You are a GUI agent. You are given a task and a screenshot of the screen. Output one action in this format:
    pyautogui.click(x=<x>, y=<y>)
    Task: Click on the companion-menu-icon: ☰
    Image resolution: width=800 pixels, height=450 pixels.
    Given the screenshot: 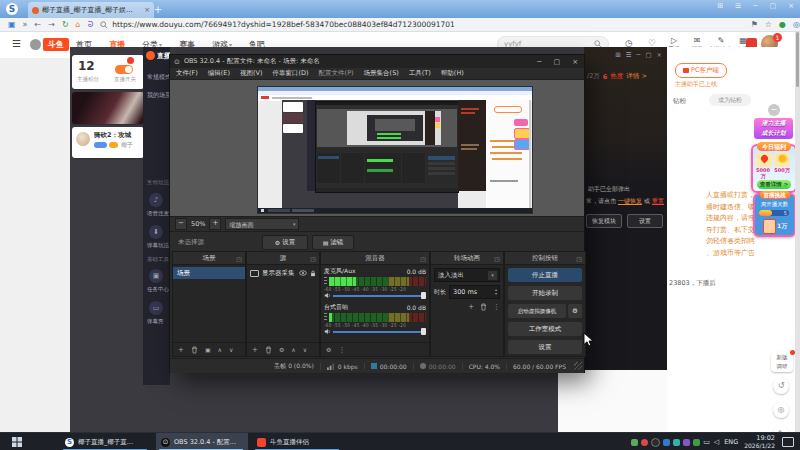 What is the action you would take?
    pyautogui.click(x=629, y=55)
    